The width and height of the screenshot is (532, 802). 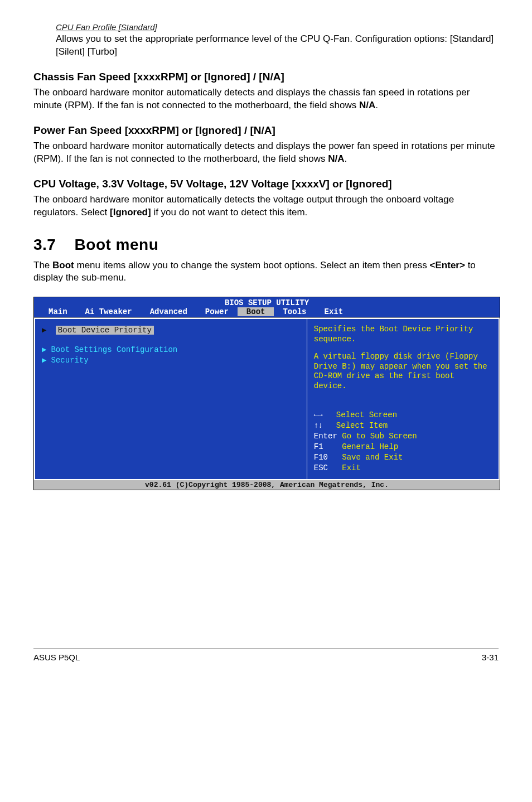 What do you see at coordinates (109, 312) in the screenshot?
I see `bios-tab-aitweaker: Ai Tweaker` at bounding box center [109, 312].